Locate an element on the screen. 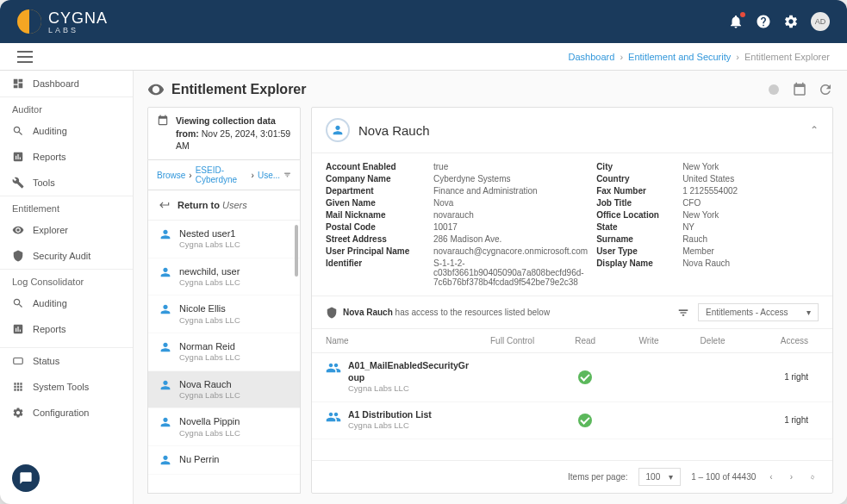  access-filter-dropdown: Entitlements - Access ▾ is located at coordinates (758, 312).